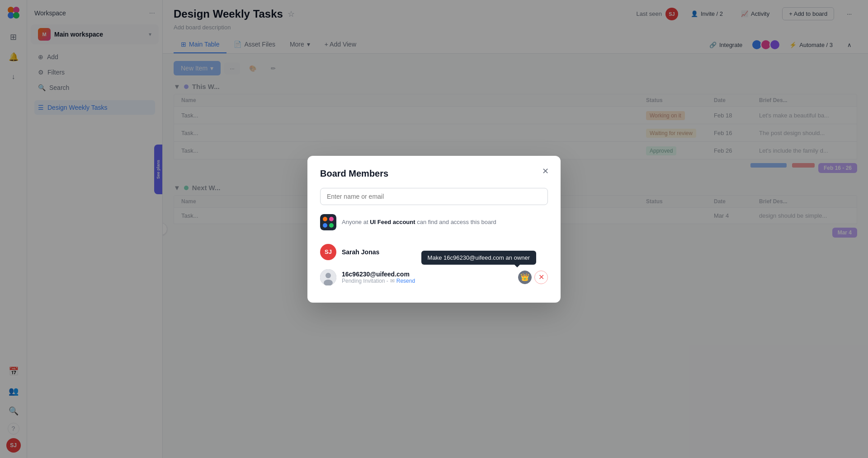 This screenshot has width=868, height=458. I want to click on pending-info: 16c96230@uifeed.com Pending Invitation -…, so click(427, 277).